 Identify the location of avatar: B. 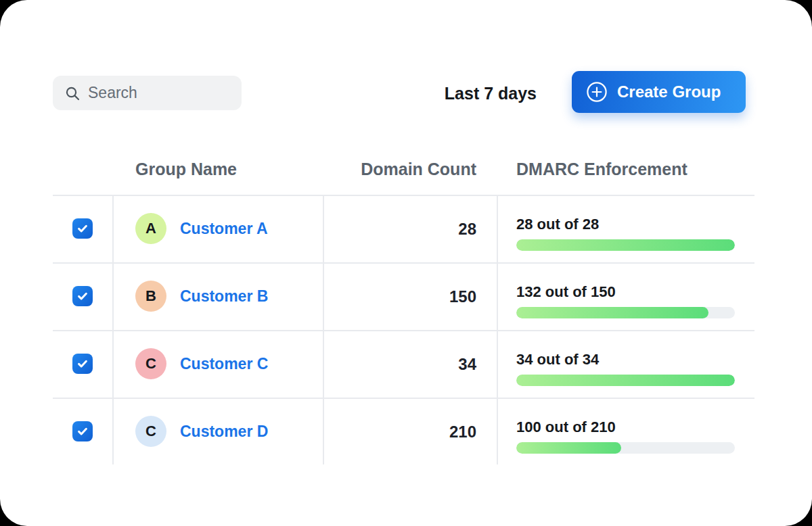
(151, 296).